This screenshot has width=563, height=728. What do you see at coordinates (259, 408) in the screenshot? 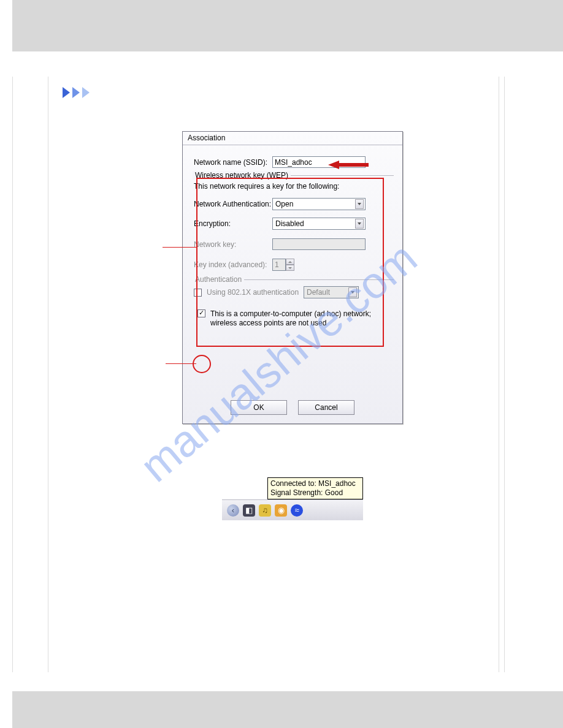
I see `ok-button: OK` at bounding box center [259, 408].